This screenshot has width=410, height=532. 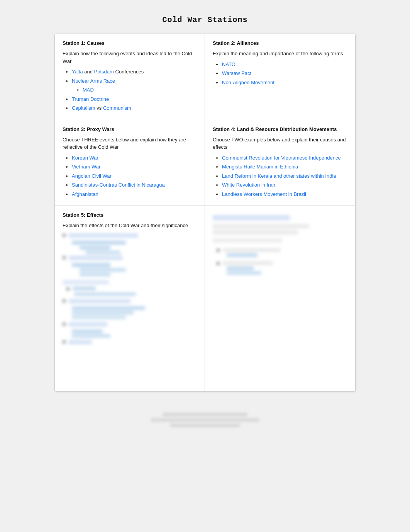 What do you see at coordinates (285, 65) in the screenshot?
I see `list-item: NATO` at bounding box center [285, 65].